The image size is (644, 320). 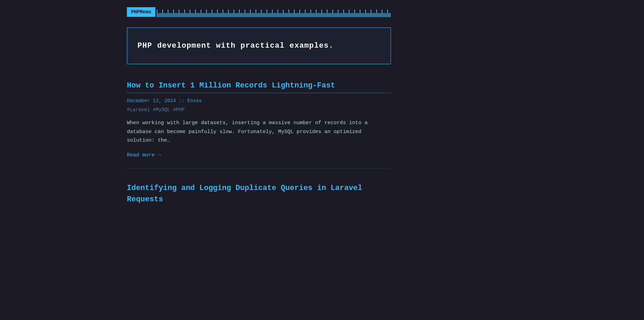 What do you see at coordinates (259, 101) in the screenshot?
I see `article-1-meta: December 12, 2024 :: Enxas` at bounding box center [259, 101].